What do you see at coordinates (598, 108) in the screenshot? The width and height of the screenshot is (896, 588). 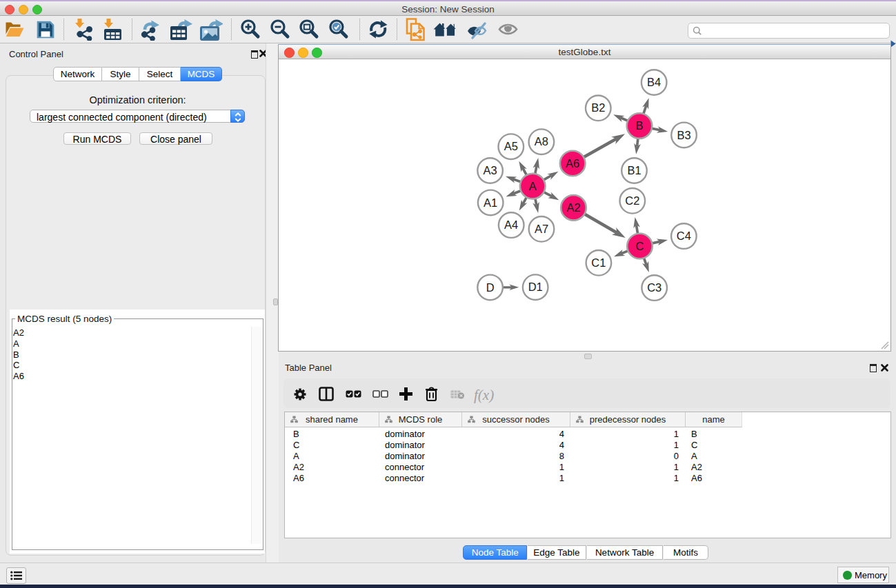 I see `svg-text: B2` at bounding box center [598, 108].